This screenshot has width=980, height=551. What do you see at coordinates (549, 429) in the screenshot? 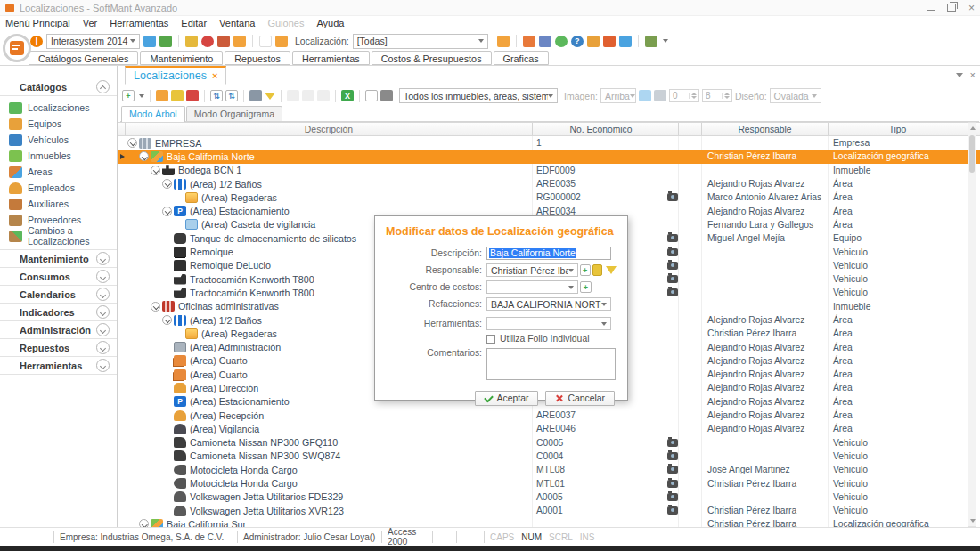
I see `tree-grid-row: (Area) VigilanciaARE0046Alejandro Rojas …` at bounding box center [549, 429].